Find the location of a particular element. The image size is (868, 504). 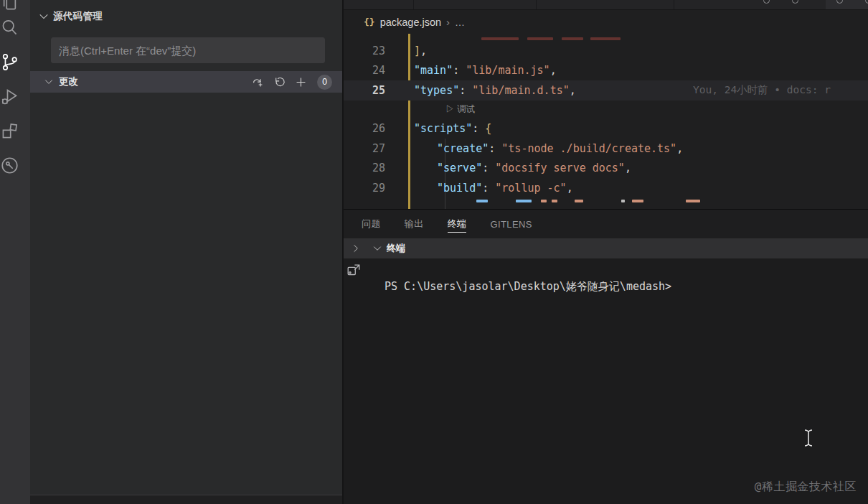

panel-tab-问题: 问题 is located at coordinates (372, 224).